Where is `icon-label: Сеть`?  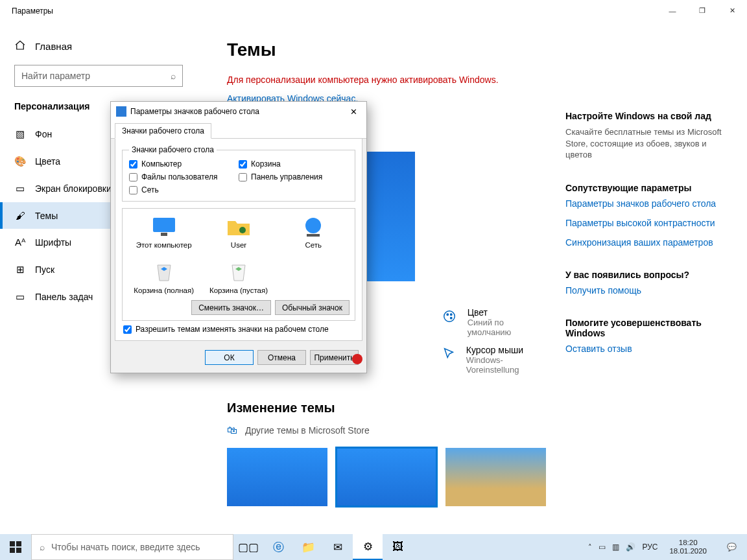 icon-label: Сеть is located at coordinates (314, 245).